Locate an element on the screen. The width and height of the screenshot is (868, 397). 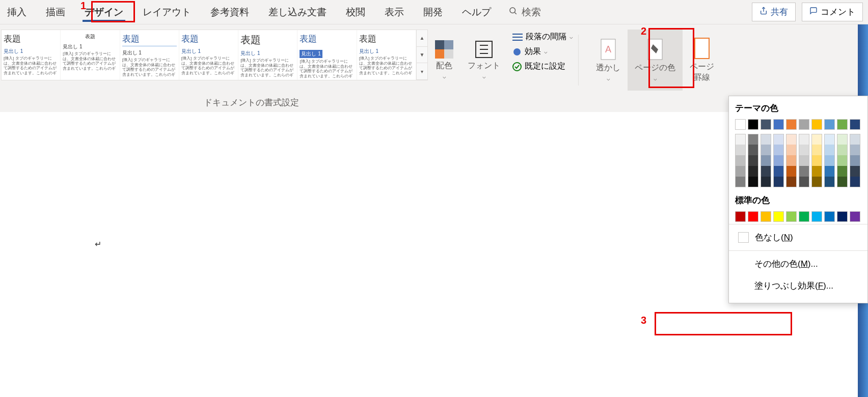
tab-layout: レイアウト is located at coordinates (167, 12).